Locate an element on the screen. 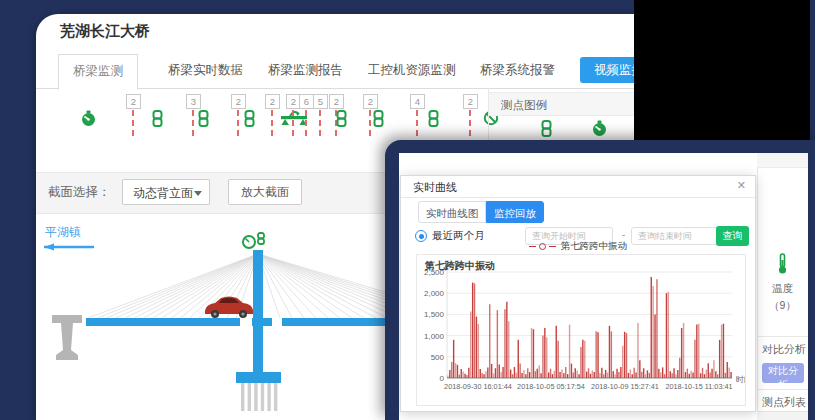  chart-container: 第七跨跨中振动 05001,0001,5002,0002,5002018-09-… is located at coordinates (581, 330).